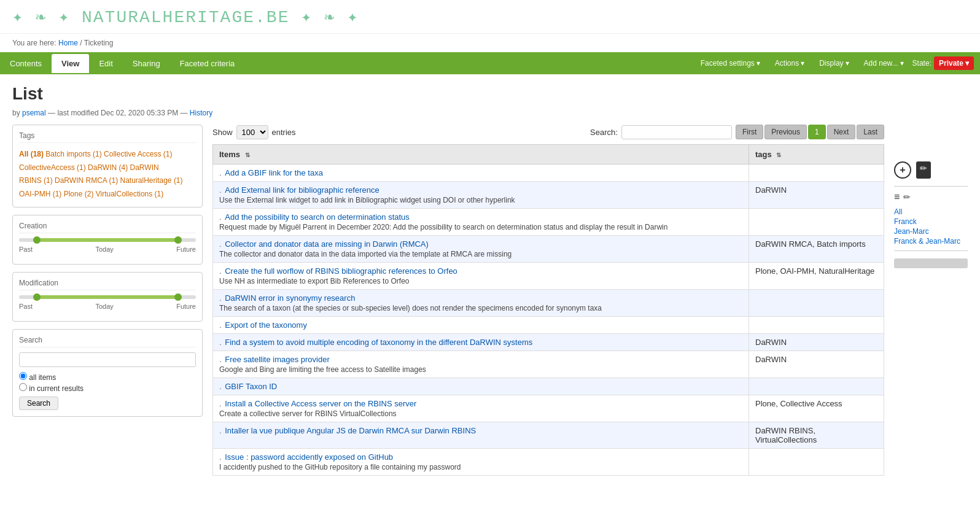 The width and height of the screenshot is (980, 523). What do you see at coordinates (841, 132) in the screenshot?
I see `next-button: Next` at bounding box center [841, 132].